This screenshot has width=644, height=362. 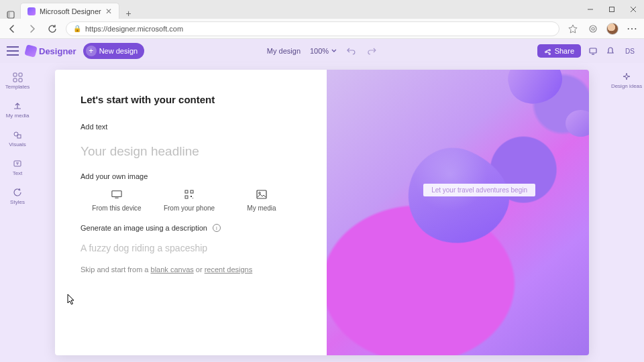 What do you see at coordinates (17, 80) in the screenshot?
I see `rail-templates: Templates` at bounding box center [17, 80].